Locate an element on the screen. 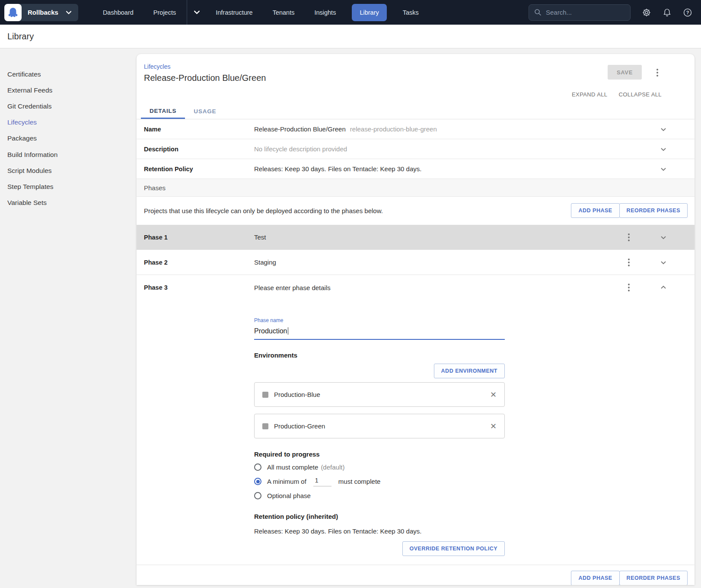  instance-label: Rollbacks is located at coordinates (43, 12).